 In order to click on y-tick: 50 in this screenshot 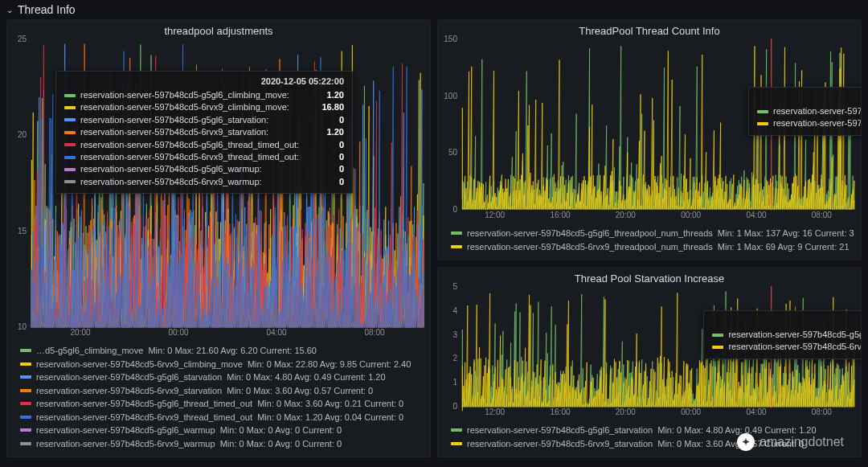, I will do `click(453, 153)`.